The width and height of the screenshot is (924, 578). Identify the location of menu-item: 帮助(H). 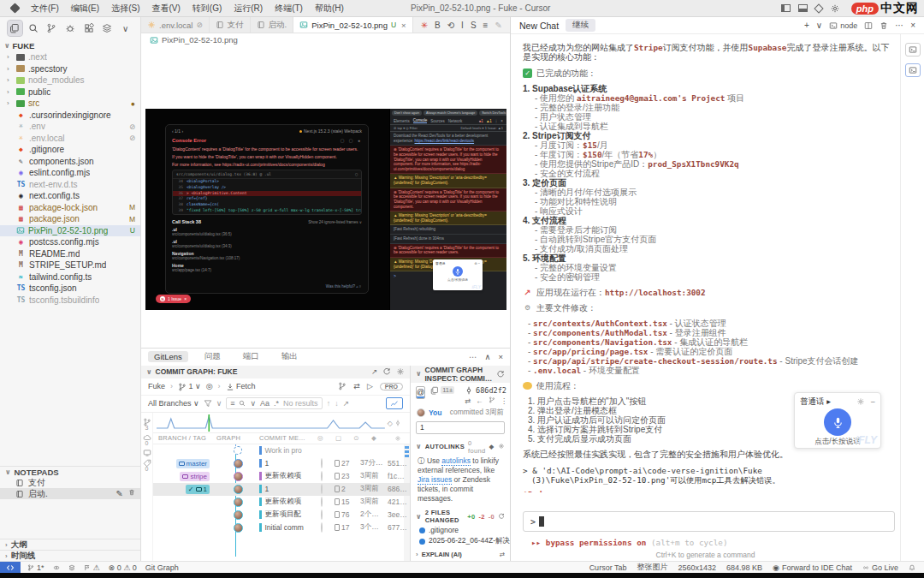
(329, 9).